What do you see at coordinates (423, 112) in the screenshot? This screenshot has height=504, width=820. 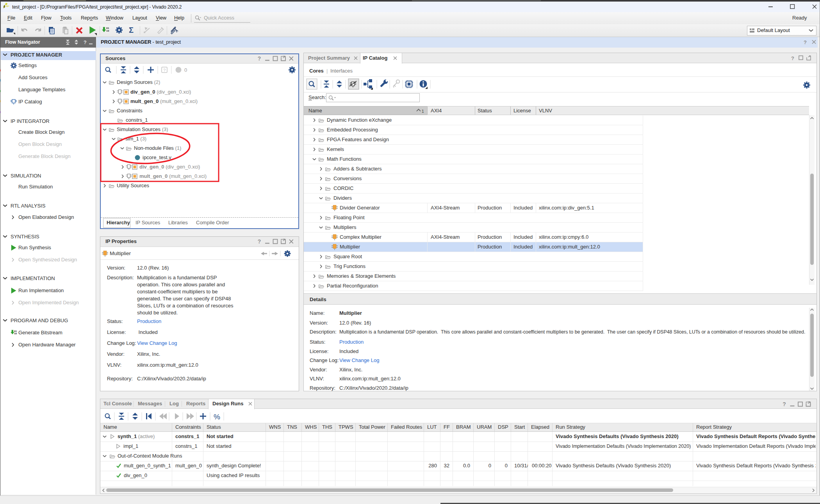 I see `svg-text: 1` at bounding box center [423, 112].